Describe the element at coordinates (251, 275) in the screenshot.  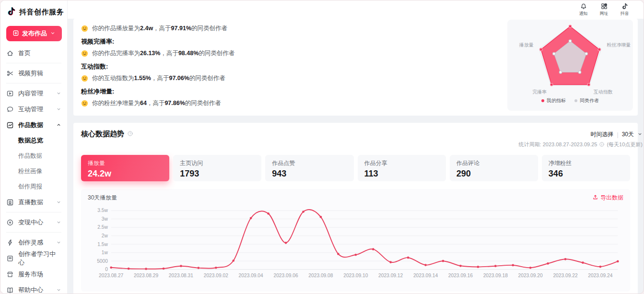
I see `x-axis-label: 2023.09.04` at that location.